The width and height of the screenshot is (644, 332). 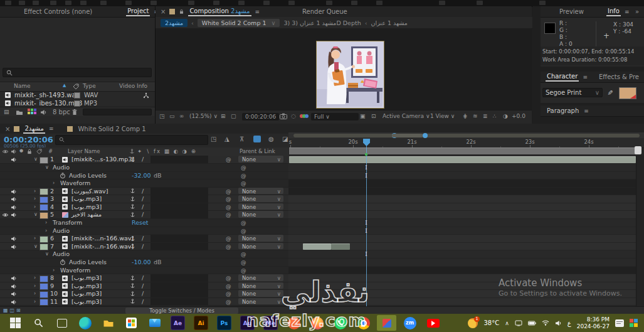 What do you see at coordinates (50, 151) in the screenshot?
I see `column-number: #` at bounding box center [50, 151].